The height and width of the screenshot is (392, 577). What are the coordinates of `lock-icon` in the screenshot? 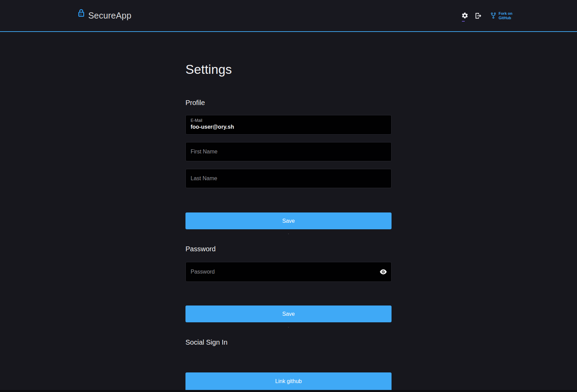 It's located at (81, 13).